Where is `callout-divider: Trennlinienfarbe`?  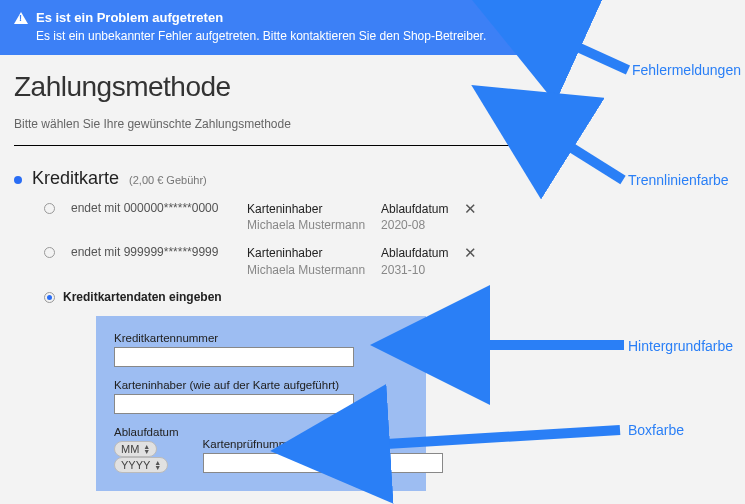 callout-divider: Trennlinienfarbe is located at coordinates (678, 180).